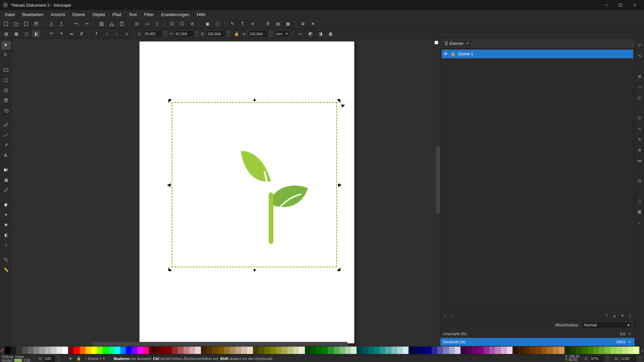  Describe the element at coordinates (157, 24) in the screenshot. I see `zoom-page-icon: ▯` at that location.